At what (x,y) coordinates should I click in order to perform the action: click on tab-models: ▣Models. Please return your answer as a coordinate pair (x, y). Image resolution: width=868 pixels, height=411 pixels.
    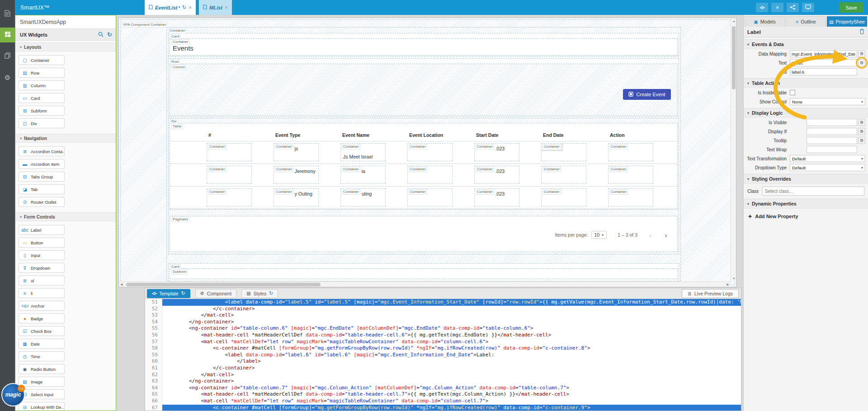
    Looking at the image, I should click on (765, 22).